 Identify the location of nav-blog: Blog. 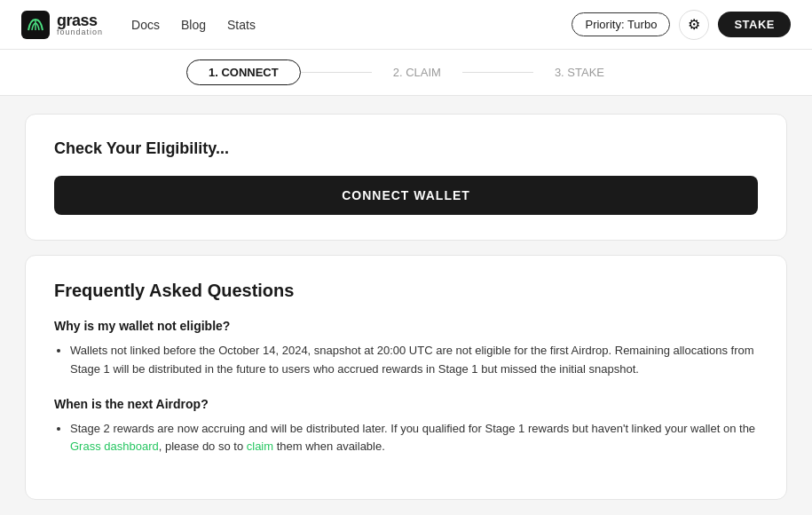
(193, 25).